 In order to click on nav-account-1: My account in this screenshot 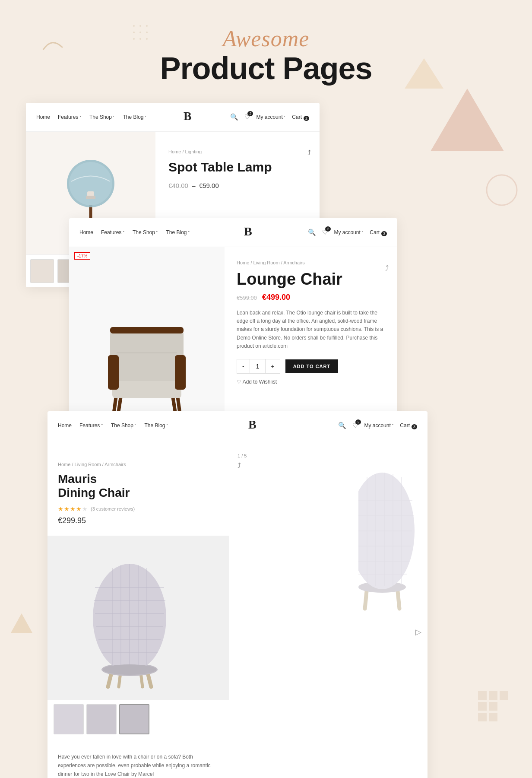, I will do `click(271, 117)`.